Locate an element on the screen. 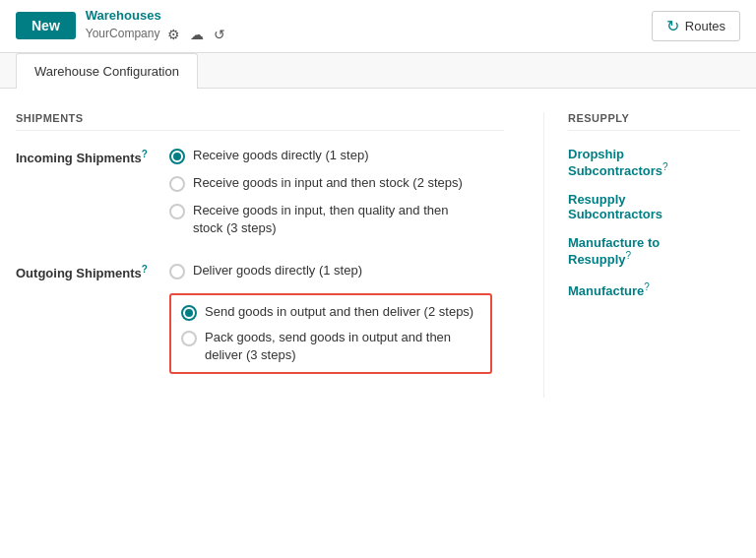 The height and width of the screenshot is (558, 756). outgoing-option-3-text: Pack goods, send goods in output and the… is located at coordinates (343, 346).